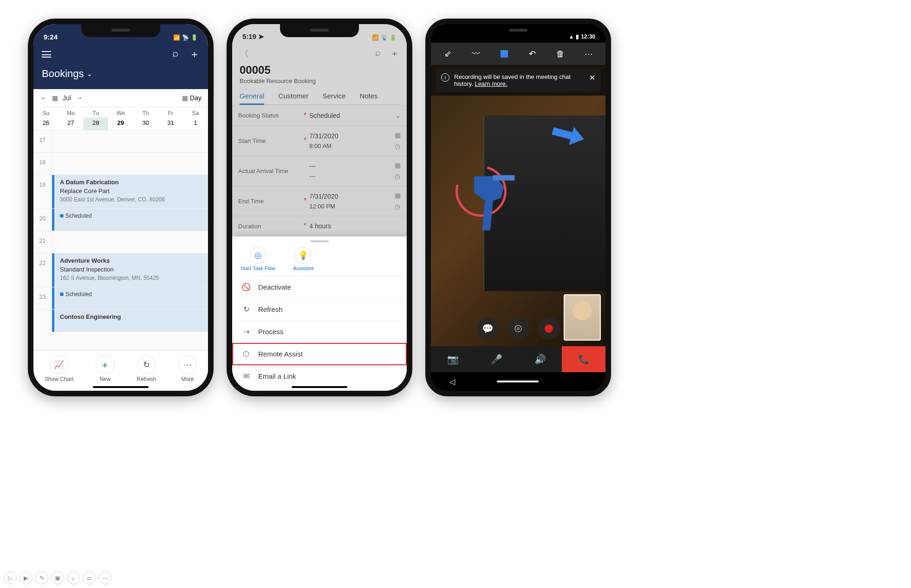  Describe the element at coordinates (496, 359) in the screenshot. I see `mic-toggle: 🎤` at that location.